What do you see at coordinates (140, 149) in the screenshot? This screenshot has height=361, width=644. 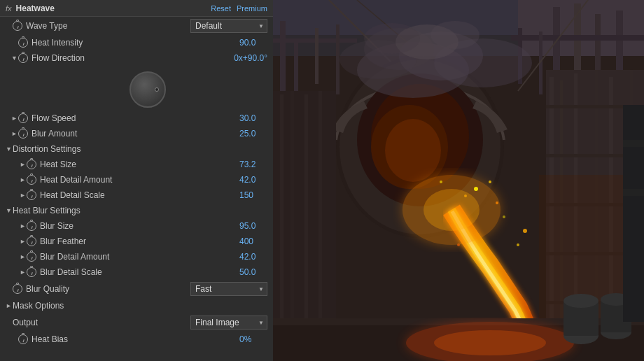 I see `distortion-settings-label: Distortion Settings` at bounding box center [140, 149].